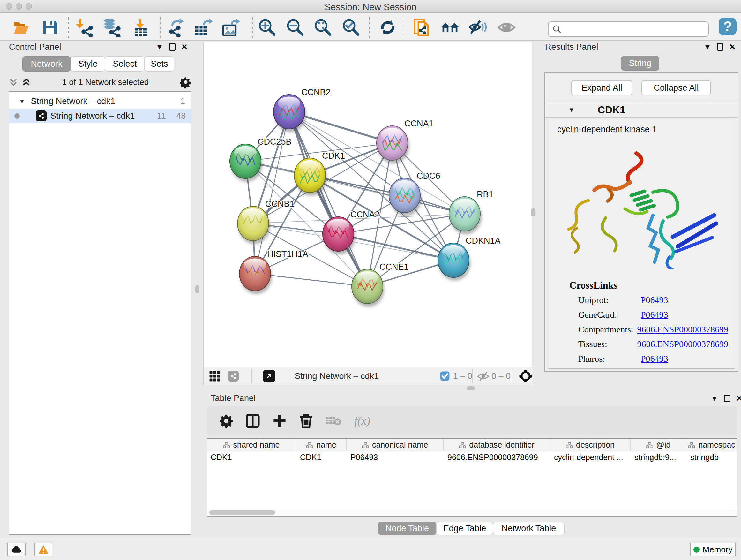 The height and width of the screenshot is (560, 741). Describe the element at coordinates (100, 101) in the screenshot. I see `network-collection-row: ▼ String Network – cdk1 1` at that location.